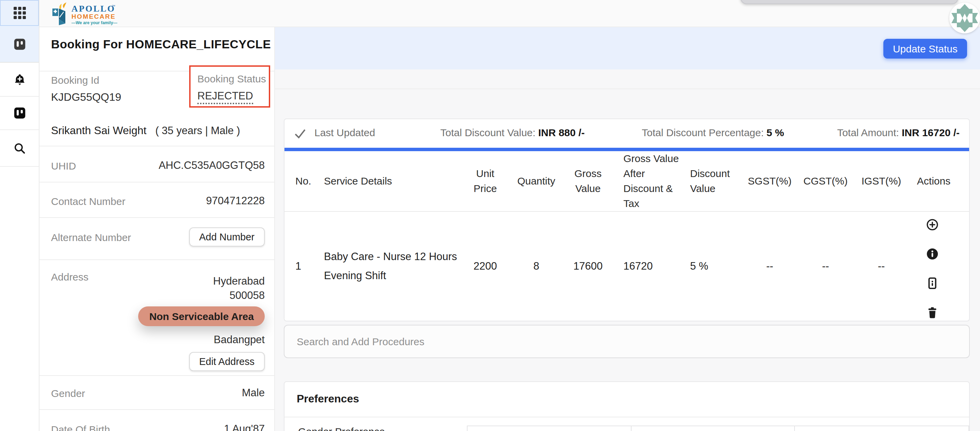 Image resolution: width=980 pixels, height=431 pixels. Describe the element at coordinates (202, 316) in the screenshot. I see `non-serviceable-badge: Non Serviceable Area` at that location.